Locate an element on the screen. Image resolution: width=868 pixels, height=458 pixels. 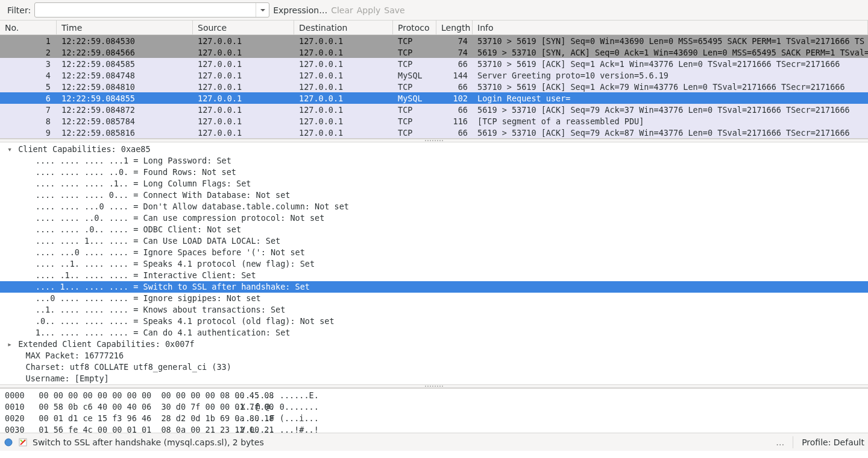
tree-item: .... .... .... ...1 = Long Password: Set is located at coordinates (437, 161).